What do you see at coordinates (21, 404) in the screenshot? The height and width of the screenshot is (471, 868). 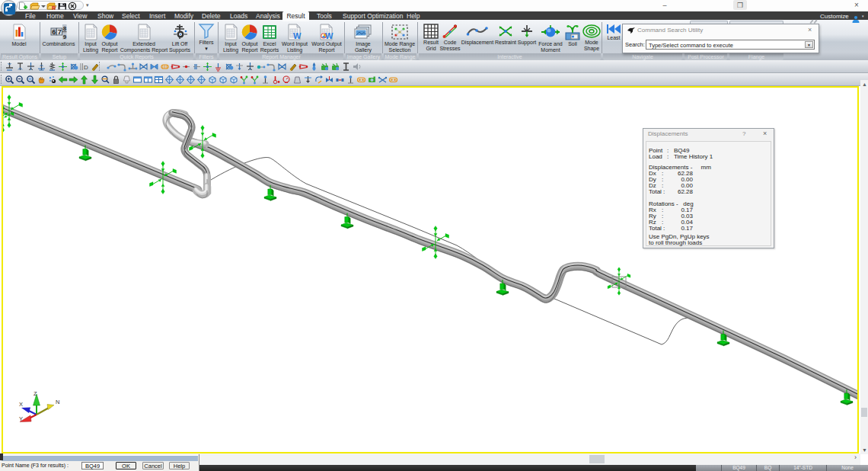 I see `svg-text: X` at bounding box center [21, 404].